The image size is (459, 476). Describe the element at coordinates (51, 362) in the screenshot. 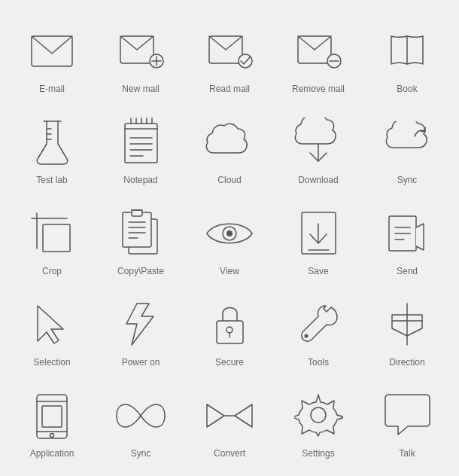

I see `selection-label: Selection` at that location.